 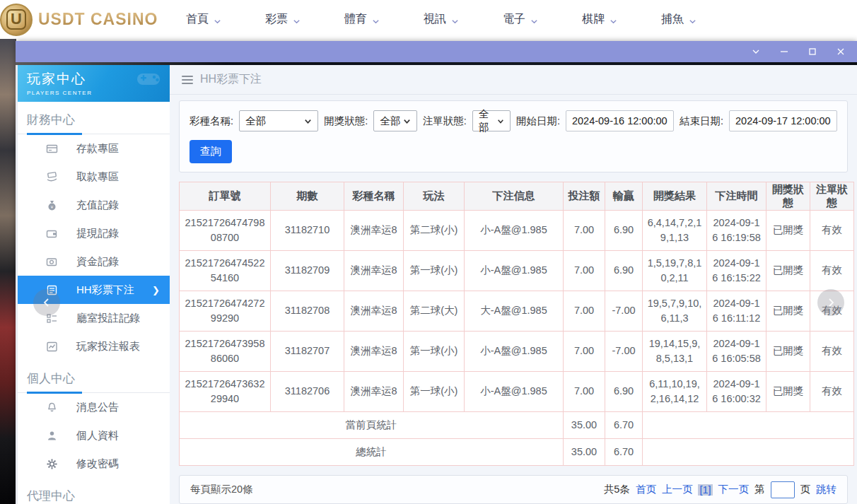 What do you see at coordinates (619, 121) in the screenshot?
I see `start-date-input` at bounding box center [619, 121].